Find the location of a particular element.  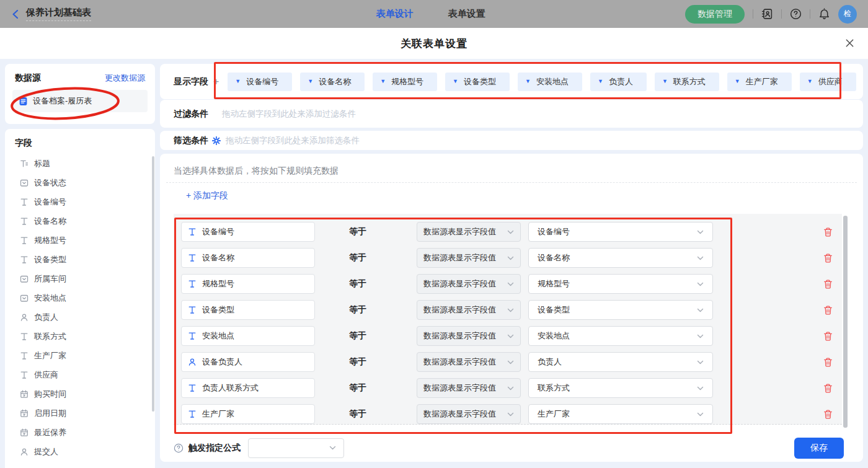

change-datasource-link: 更改数据源 is located at coordinates (125, 78).